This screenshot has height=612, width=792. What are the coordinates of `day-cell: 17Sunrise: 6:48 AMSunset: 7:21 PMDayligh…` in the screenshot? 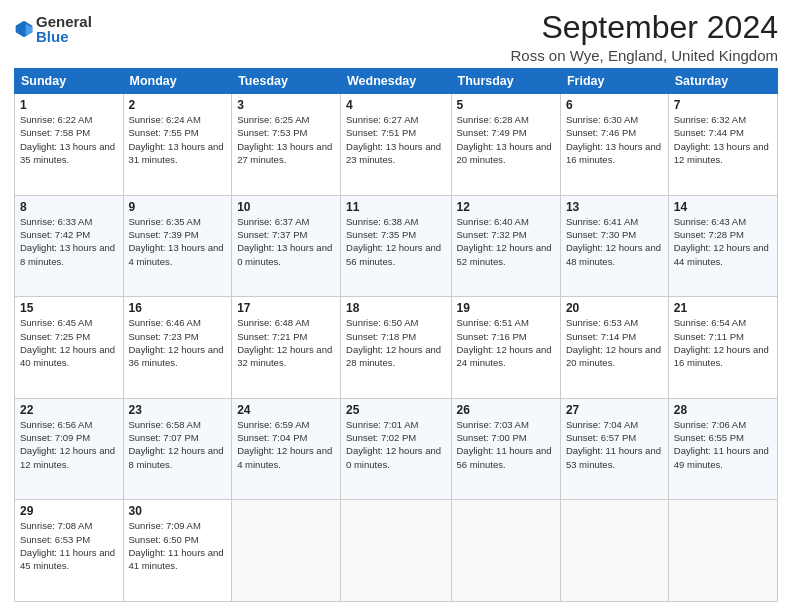 It's located at (286, 348).